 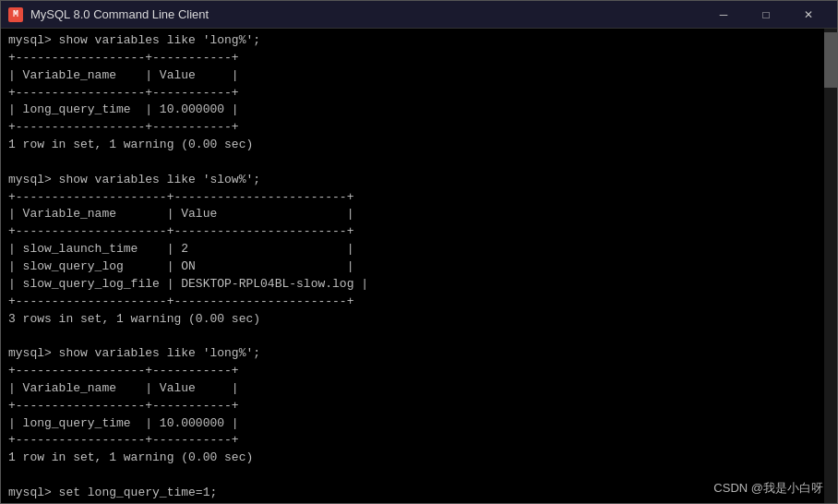 I want to click on minimize-button: ─, so click(x=724, y=15).